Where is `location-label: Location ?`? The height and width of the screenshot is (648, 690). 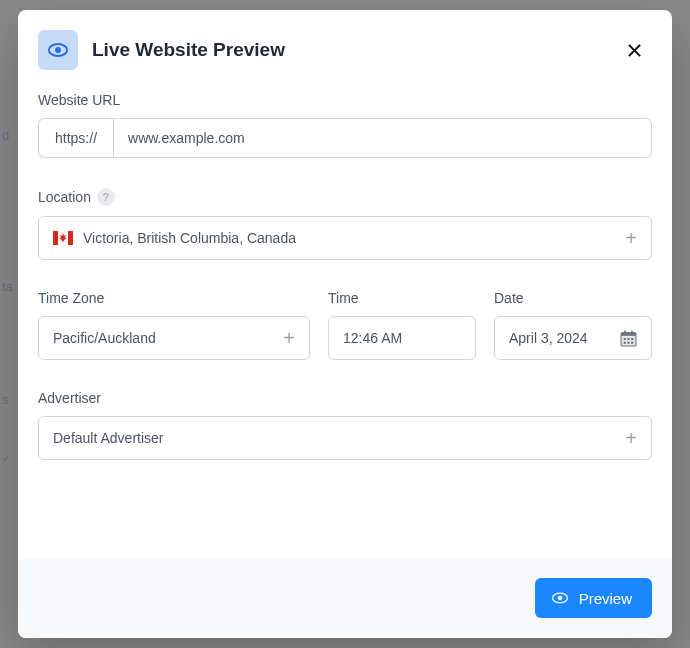 location-label: Location ? is located at coordinates (345, 197).